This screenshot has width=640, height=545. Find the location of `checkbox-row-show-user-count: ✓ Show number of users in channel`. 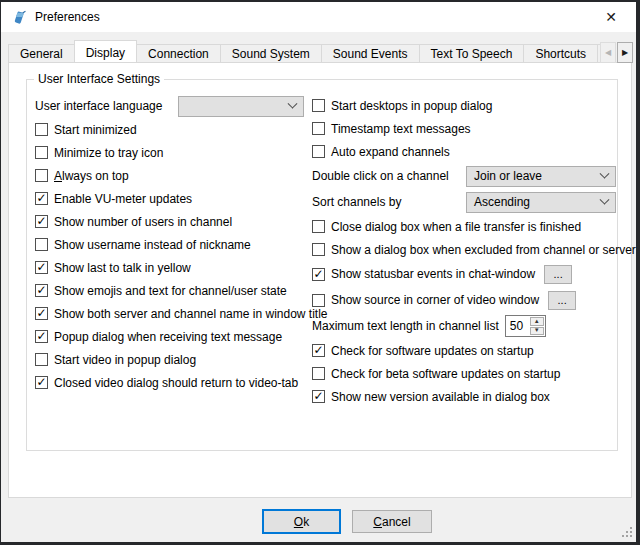

checkbox-row-show-user-count: ✓ Show number of users in channel is located at coordinates (173, 222).